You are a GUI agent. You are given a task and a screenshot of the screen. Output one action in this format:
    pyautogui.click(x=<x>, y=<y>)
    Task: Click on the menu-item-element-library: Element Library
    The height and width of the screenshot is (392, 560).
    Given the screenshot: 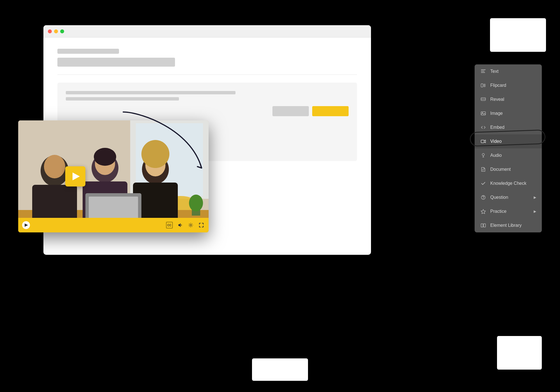 What is the action you would take?
    pyautogui.click(x=508, y=225)
    